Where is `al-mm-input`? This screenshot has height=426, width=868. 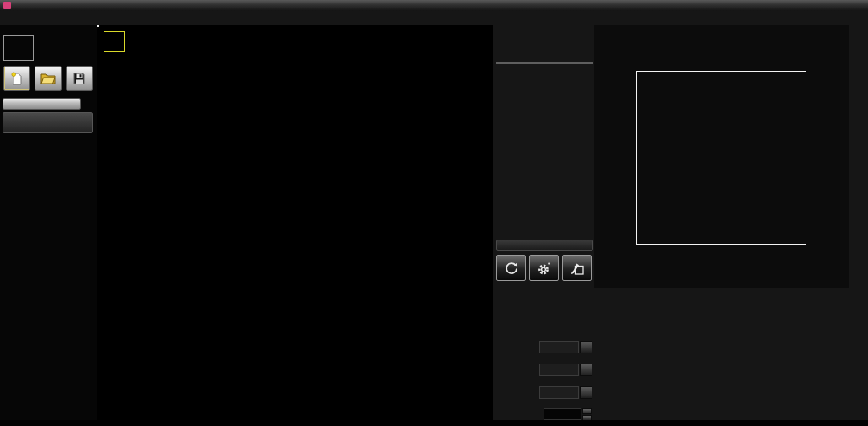 al-mm-input is located at coordinates (563, 414).